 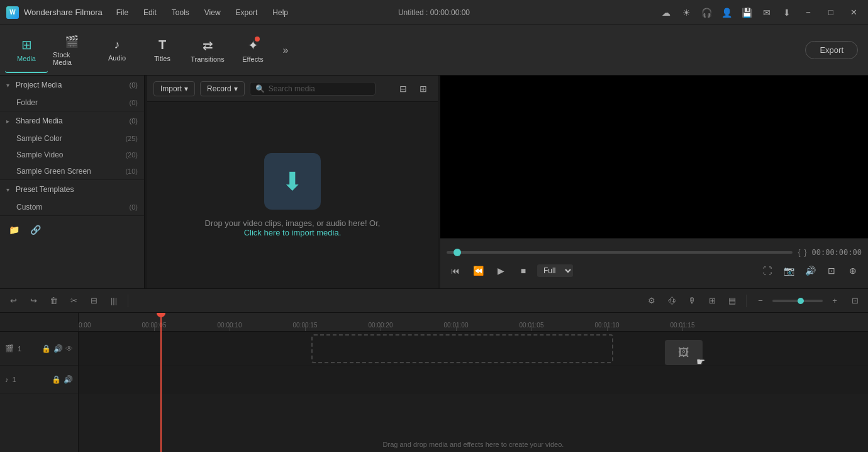 What do you see at coordinates (473, 322) in the screenshot?
I see `timeline-ruler: 00:00:00 00:00:05 00:00:10 00:00:15 00:0…` at bounding box center [473, 322].